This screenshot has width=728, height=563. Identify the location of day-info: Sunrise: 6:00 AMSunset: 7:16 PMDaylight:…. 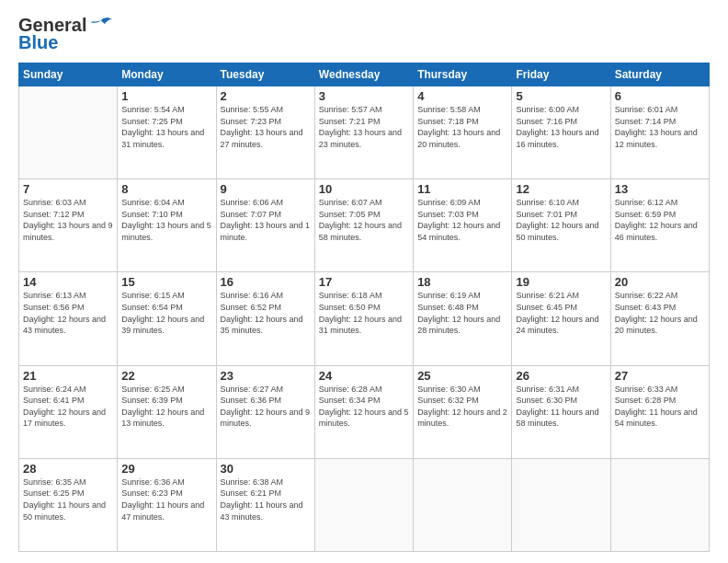
(557, 127).